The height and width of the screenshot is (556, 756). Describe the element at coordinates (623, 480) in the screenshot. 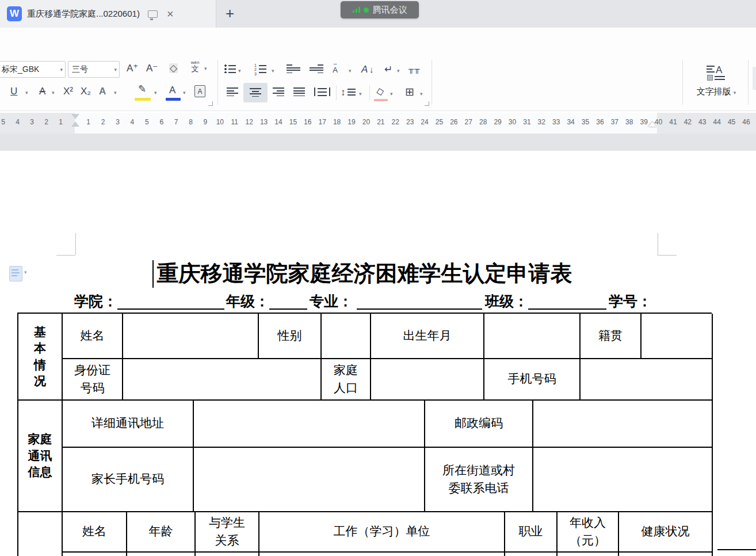

I see `field-street-phone` at that location.